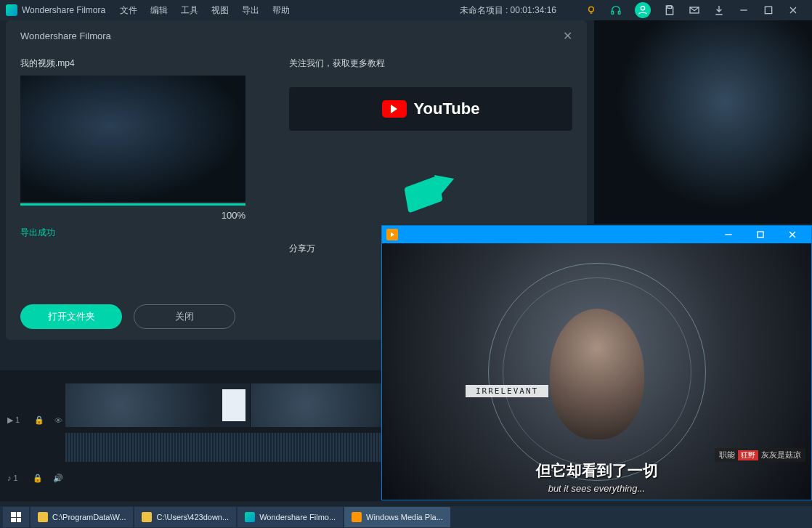 The image size is (812, 528). I want to click on top-icon-group, so click(692, 10).